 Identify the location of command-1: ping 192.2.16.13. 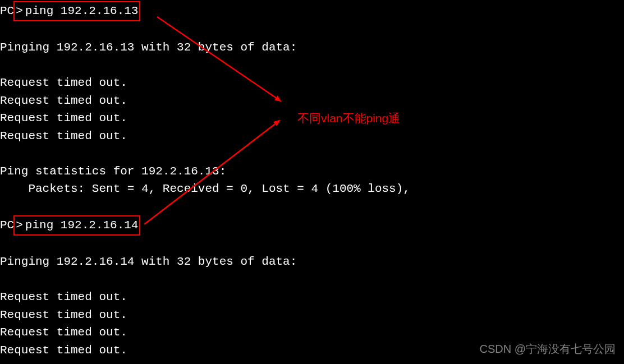
(82, 11).